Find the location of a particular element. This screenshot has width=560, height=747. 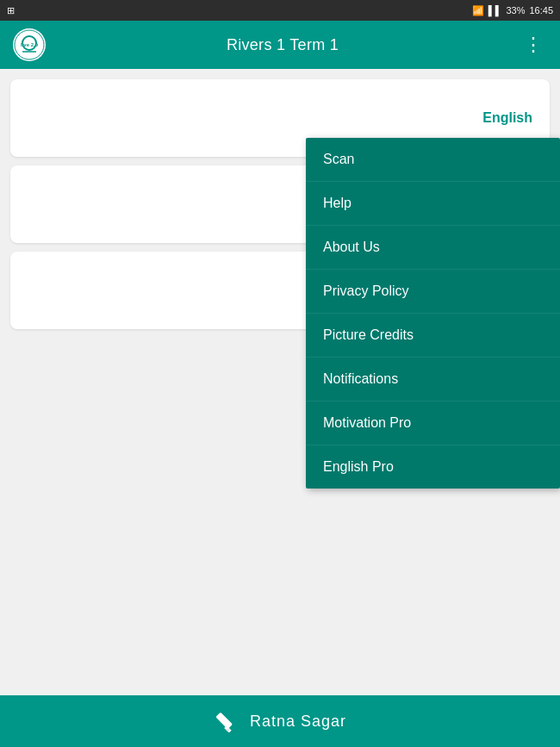

menu-item-scan-label: Scan is located at coordinates (339, 159).